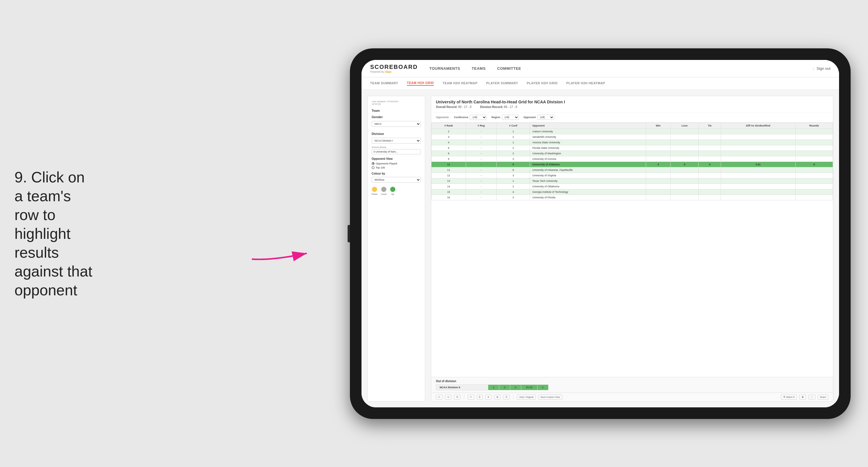 Image resolution: width=868 pixels, height=467 pixels. I want to click on grid-btn: ⬚, so click(812, 397).